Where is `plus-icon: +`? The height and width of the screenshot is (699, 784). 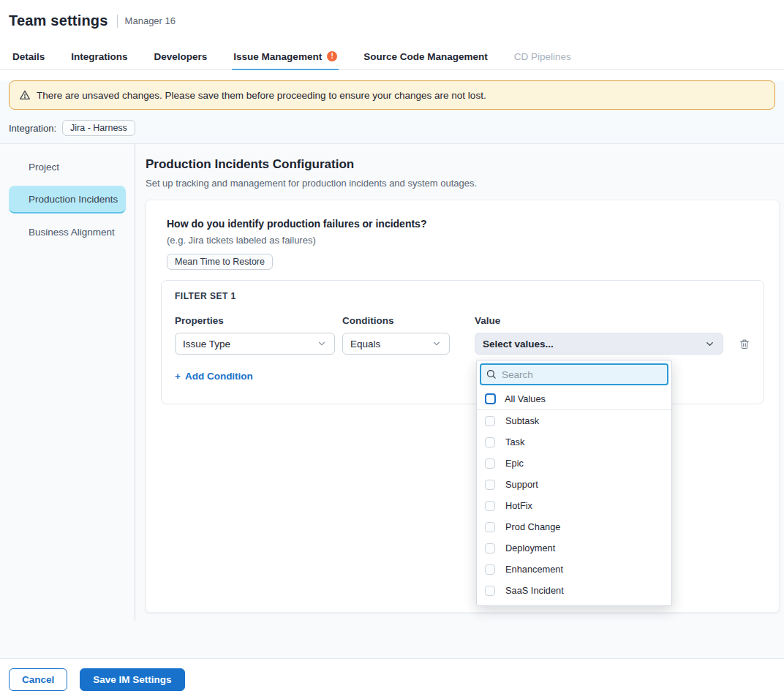 plus-icon: + is located at coordinates (178, 376).